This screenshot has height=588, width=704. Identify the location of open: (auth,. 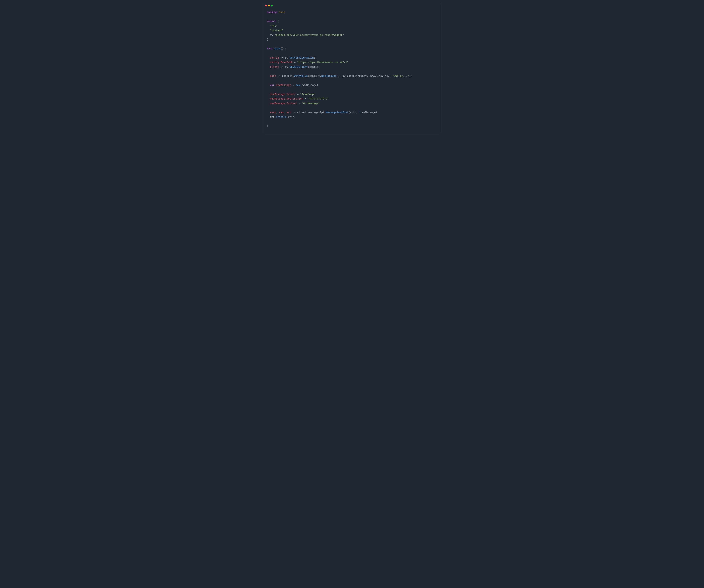
(354, 112).